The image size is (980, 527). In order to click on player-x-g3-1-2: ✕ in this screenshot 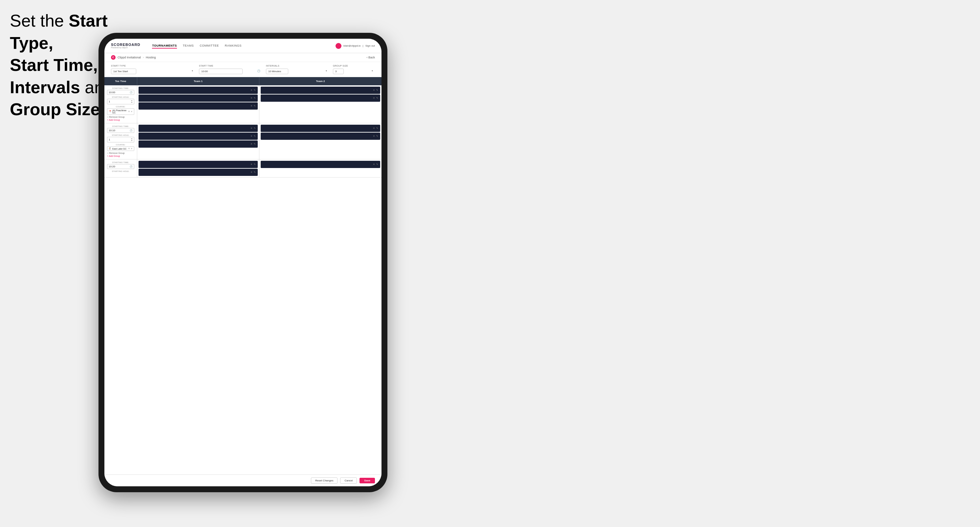, I will do `click(251, 173)`.